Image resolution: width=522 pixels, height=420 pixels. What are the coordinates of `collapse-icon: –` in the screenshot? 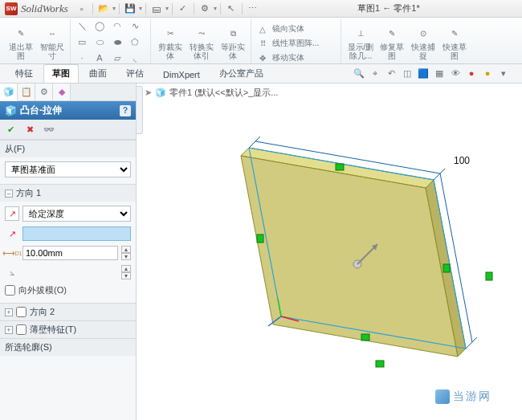 It's located at (9, 194).